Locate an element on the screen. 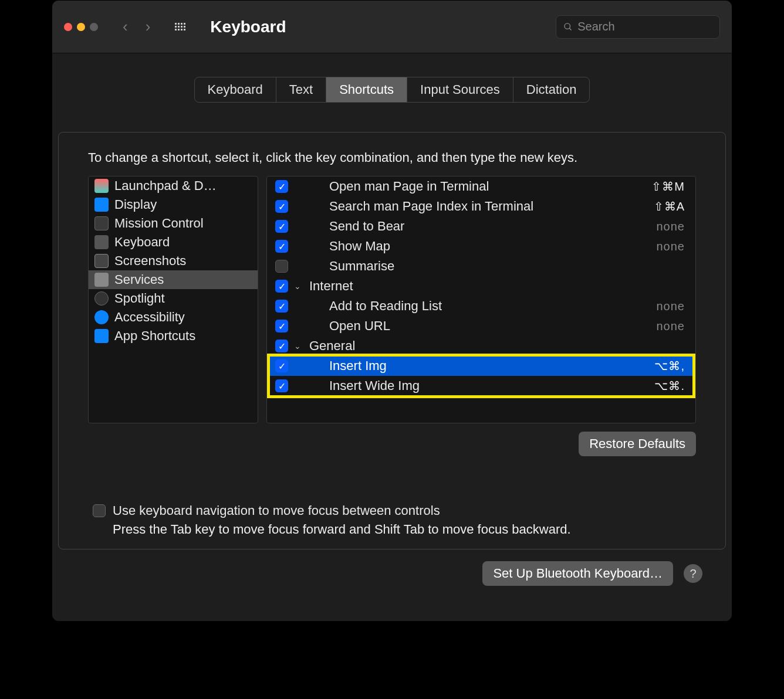 This screenshot has height=699, width=784. sidebar-item-label: Spotlight is located at coordinates (140, 298).